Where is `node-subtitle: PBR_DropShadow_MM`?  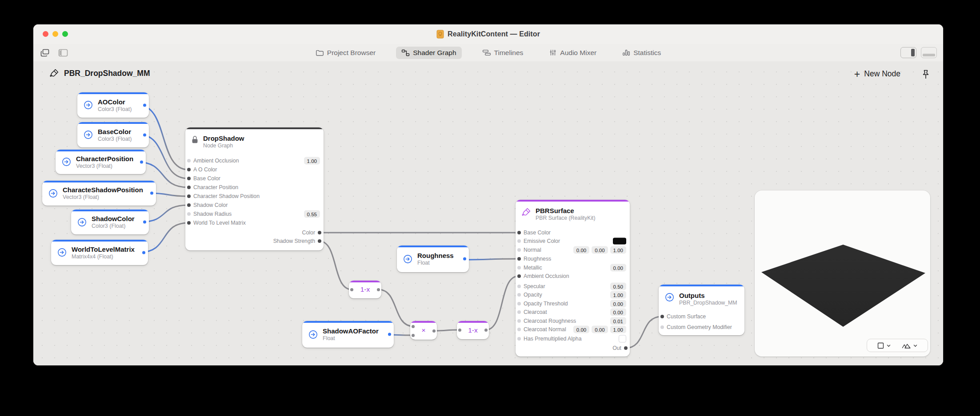
node-subtitle: PBR_DropShadow_MM is located at coordinates (708, 303).